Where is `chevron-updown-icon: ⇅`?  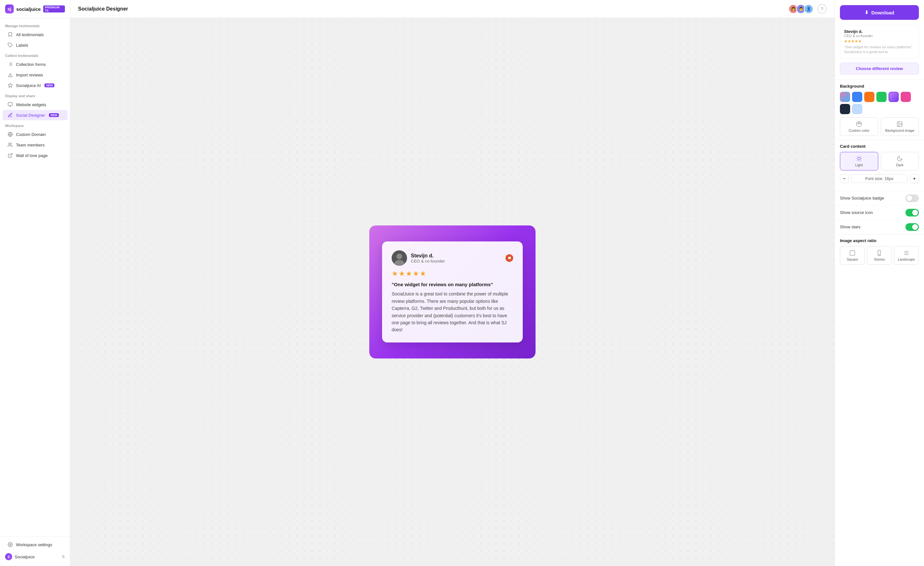
chevron-updown-icon: ⇅ is located at coordinates (63, 557).